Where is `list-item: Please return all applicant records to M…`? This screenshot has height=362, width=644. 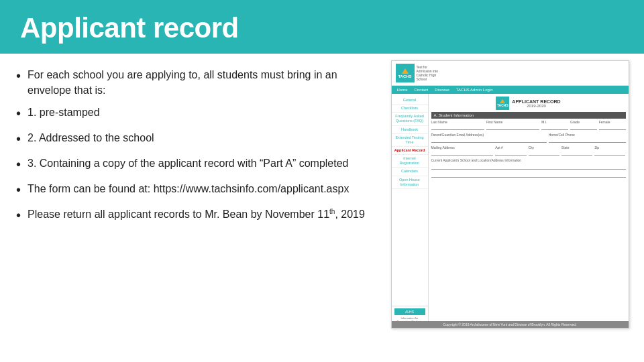
list-item: Please return all applicant records to M… is located at coordinates (191, 216).